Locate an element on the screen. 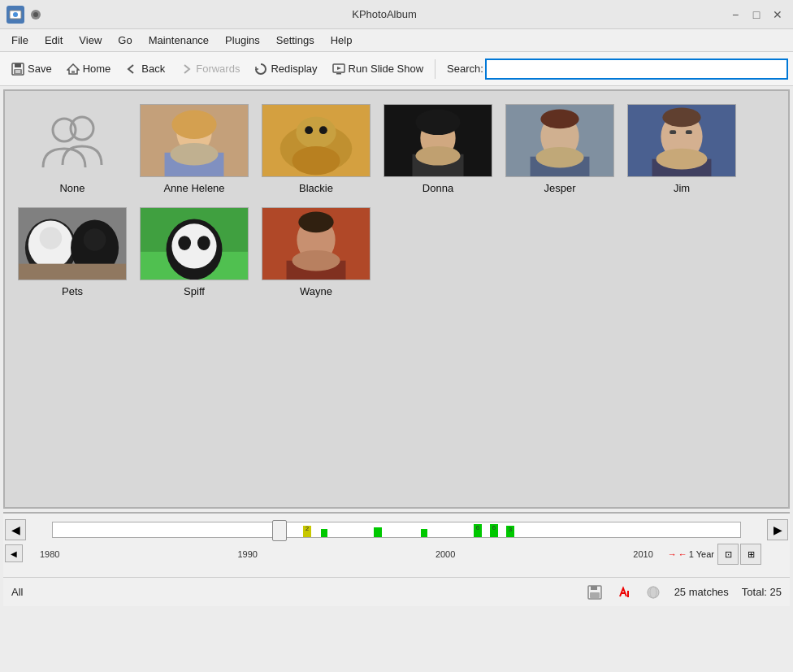 Image resolution: width=793 pixels, height=672 pixels. zoom-all-button: ⊞ is located at coordinates (751, 554).